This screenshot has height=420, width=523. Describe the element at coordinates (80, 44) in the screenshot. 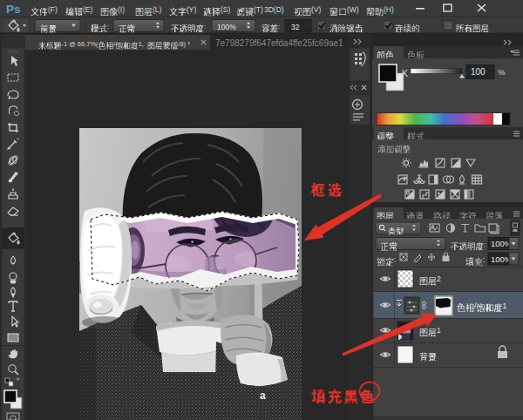

I see `svg-text: -1 @ 66.7%(` at that location.